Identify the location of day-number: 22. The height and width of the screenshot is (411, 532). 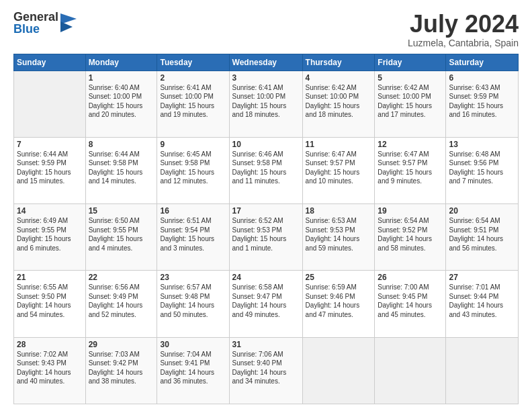
(122, 277).